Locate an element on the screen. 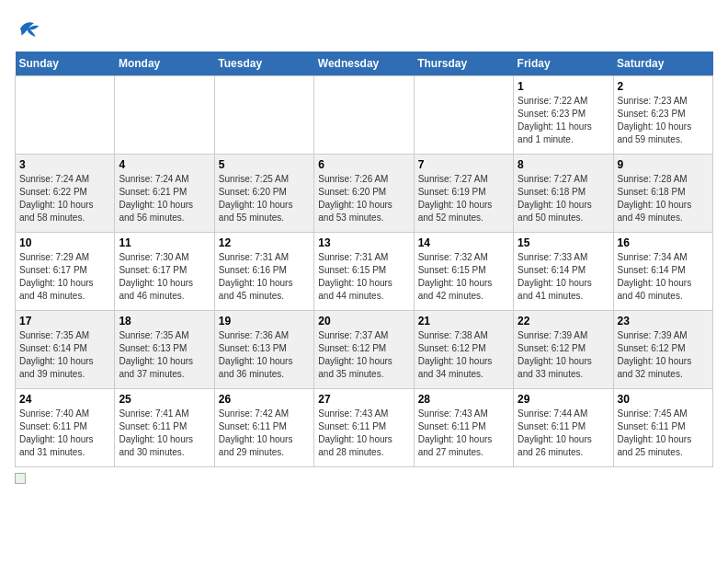 The height and width of the screenshot is (563, 728). day-info: Sunrise: 7:26 AMSunset: 6:20 PMDaylight:… is located at coordinates (364, 199).